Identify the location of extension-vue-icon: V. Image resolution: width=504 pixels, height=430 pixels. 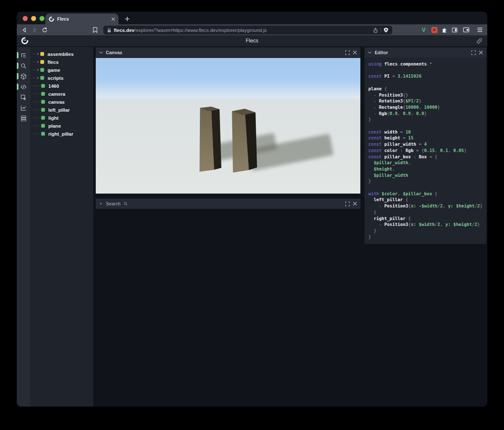
(424, 30).